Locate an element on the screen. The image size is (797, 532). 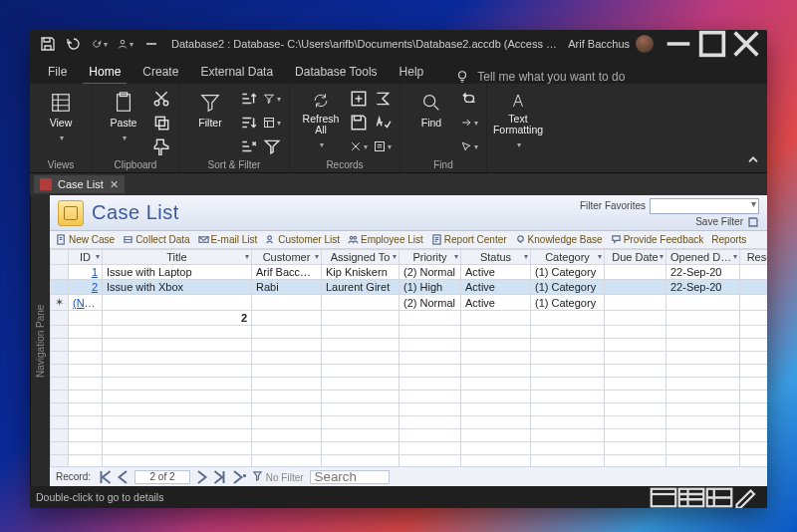
table-row: 1Issue with LaptopArif BacchusKip Kniske… is located at coordinates (409, 273).